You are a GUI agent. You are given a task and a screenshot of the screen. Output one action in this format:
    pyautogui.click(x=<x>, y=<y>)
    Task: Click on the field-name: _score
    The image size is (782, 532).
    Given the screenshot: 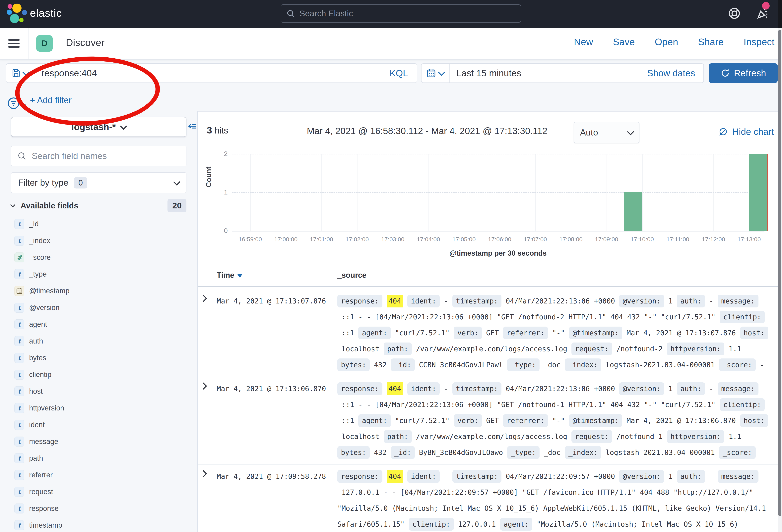 What is the action you would take?
    pyautogui.click(x=40, y=258)
    